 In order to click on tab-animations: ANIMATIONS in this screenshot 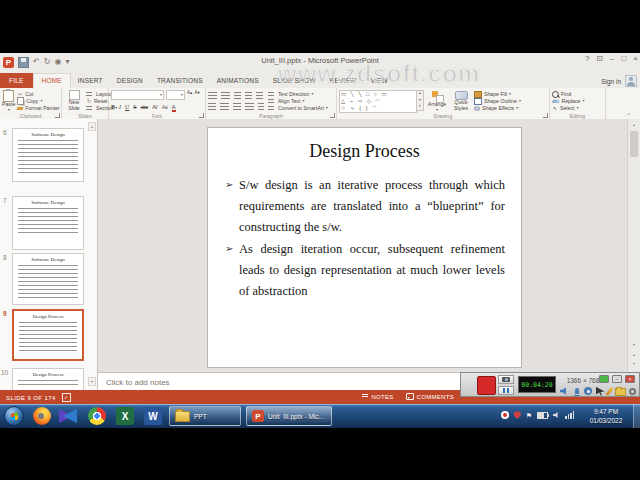, I will do `click(238, 80)`.